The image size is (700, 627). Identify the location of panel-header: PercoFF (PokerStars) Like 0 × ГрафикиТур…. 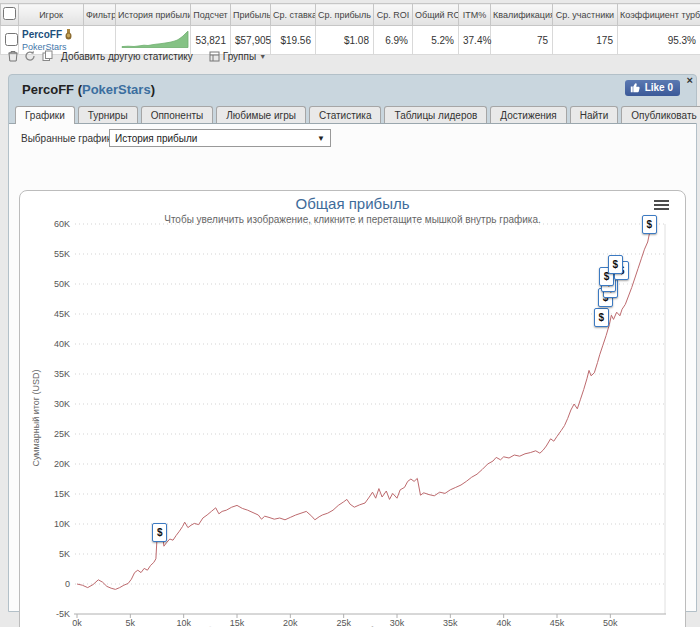
(352, 90).